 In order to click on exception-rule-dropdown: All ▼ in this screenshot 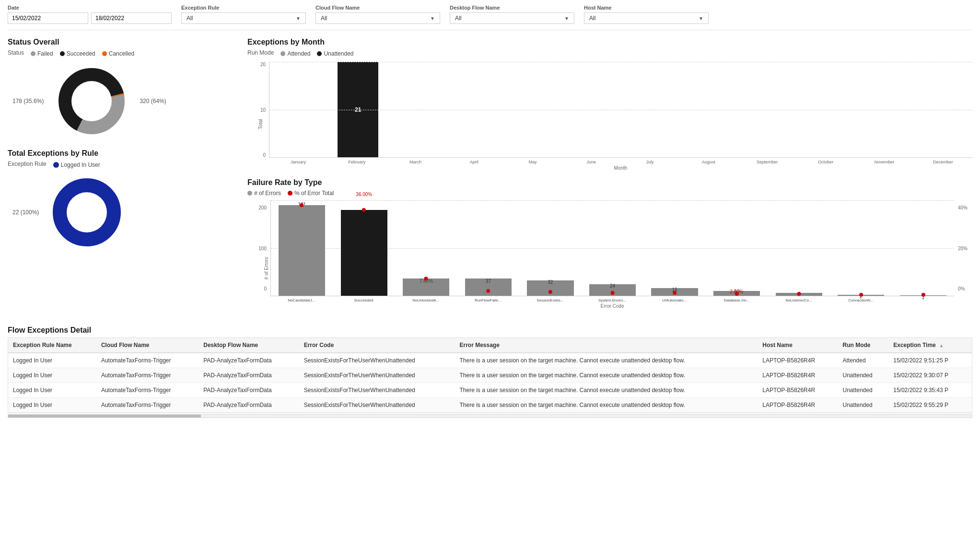, I will do `click(244, 18)`.